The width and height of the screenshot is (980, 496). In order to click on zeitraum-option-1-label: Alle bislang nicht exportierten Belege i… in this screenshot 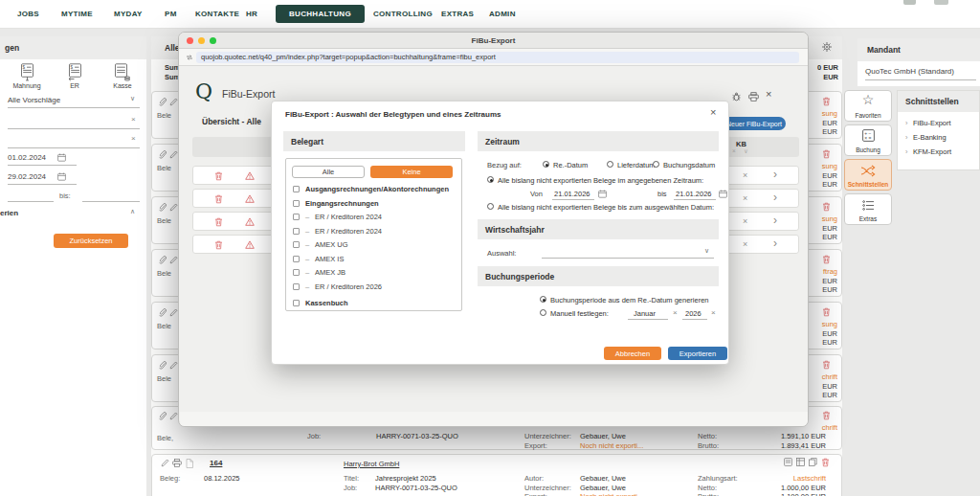, I will do `click(601, 180)`.